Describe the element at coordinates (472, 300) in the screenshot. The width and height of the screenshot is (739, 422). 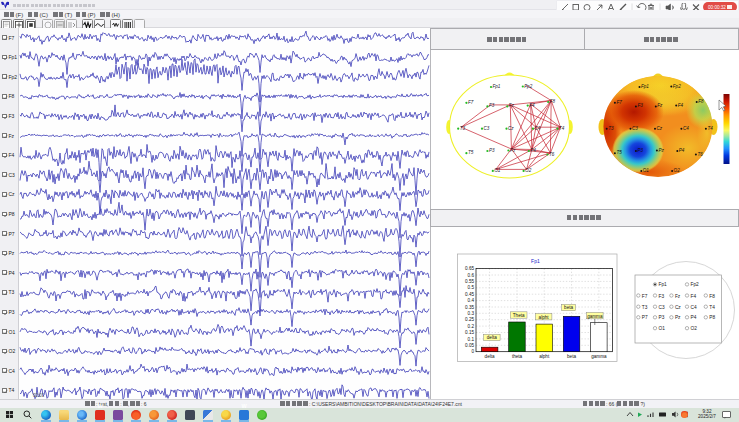
I see `svg-text: 0.4` at that location.